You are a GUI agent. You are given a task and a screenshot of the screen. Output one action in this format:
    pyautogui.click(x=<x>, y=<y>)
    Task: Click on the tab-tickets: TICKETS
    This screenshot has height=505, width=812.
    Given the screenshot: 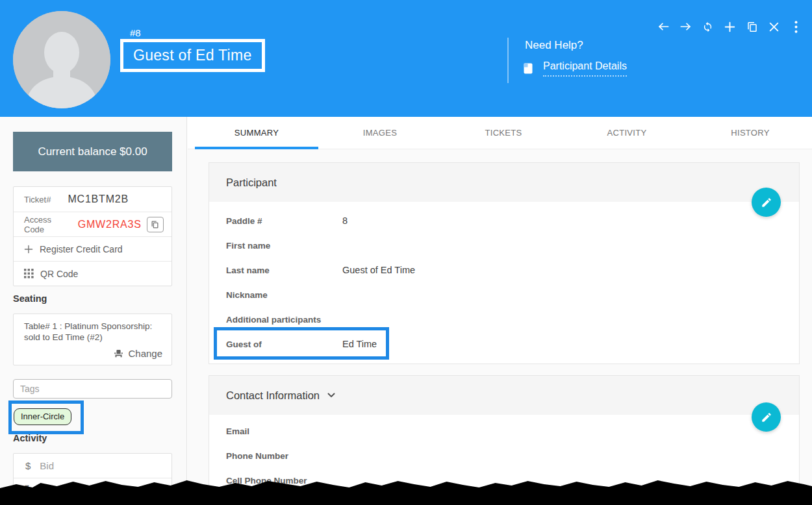 What is the action you would take?
    pyautogui.click(x=503, y=133)
    